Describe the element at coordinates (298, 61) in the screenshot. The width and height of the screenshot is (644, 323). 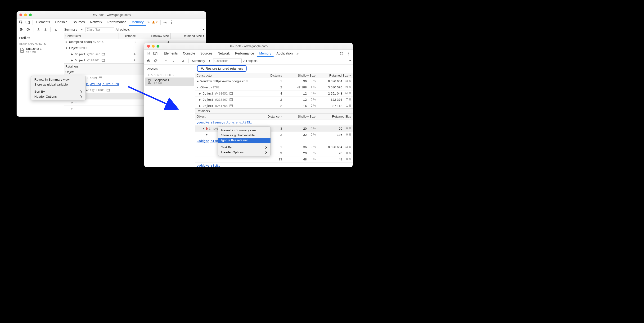
I see `objects-filter: All objects▼` at that location.